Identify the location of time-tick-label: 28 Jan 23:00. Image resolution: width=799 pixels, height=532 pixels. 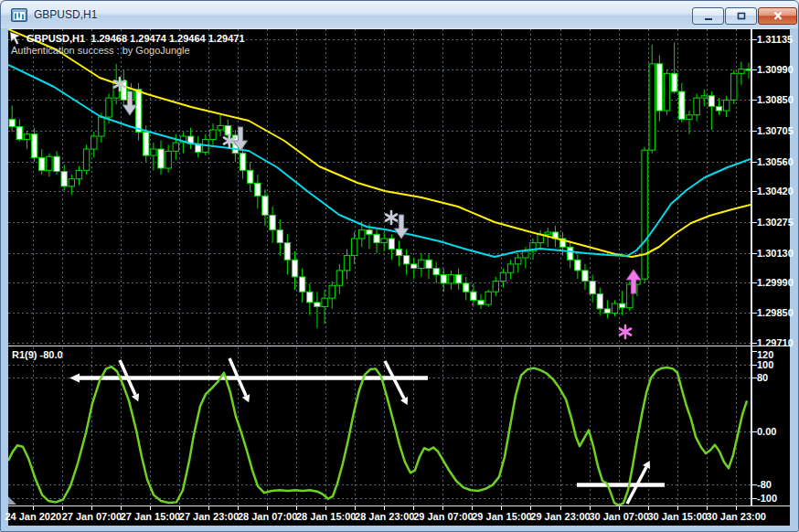
(384, 516).